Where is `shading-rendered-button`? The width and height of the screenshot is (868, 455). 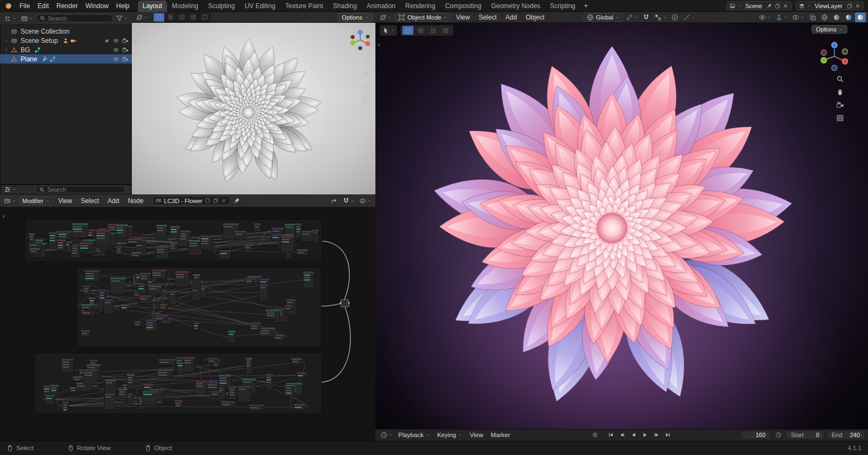 shading-rendered-button is located at coordinates (860, 17).